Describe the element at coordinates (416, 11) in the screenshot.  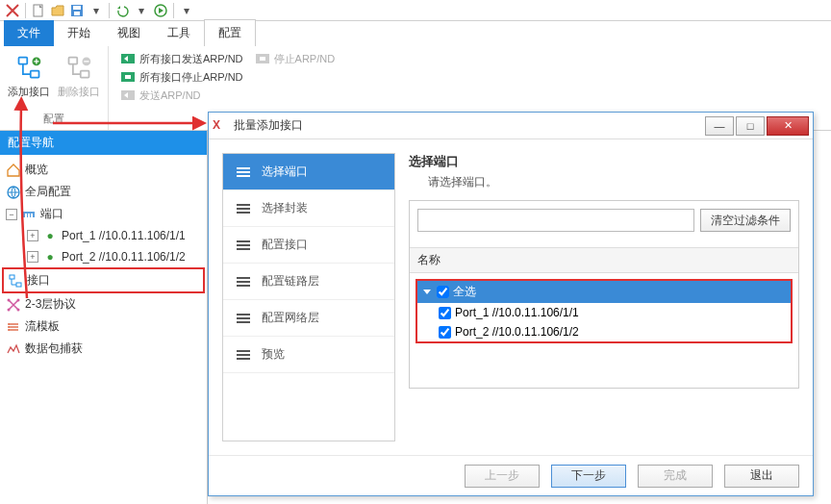
I see `quick-access-toolbar: ▾ ▾ ▾` at that location.